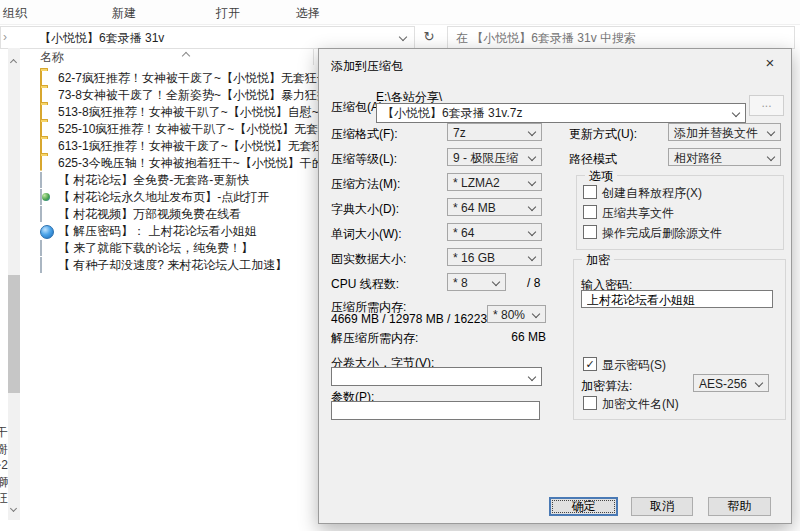  What do you see at coordinates (403, 37) in the screenshot?
I see `address-dropdown-icon` at bounding box center [403, 37].